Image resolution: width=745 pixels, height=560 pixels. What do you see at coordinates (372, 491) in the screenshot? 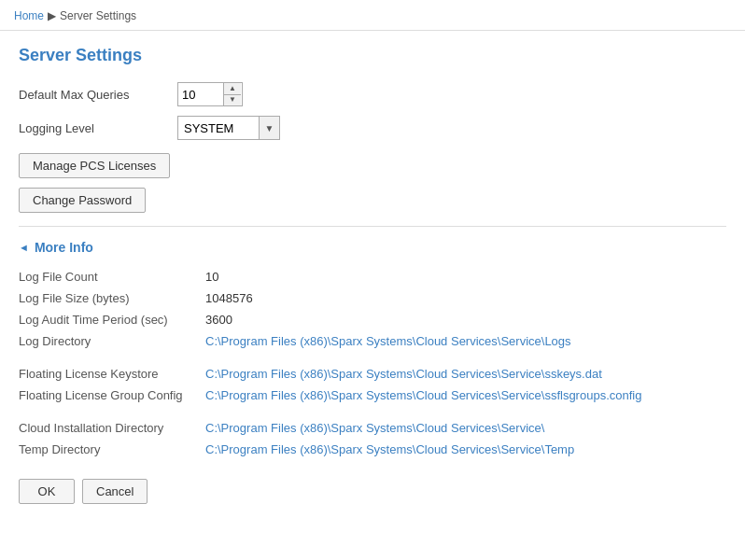
I see `bottom-actions: OK Cancel` at bounding box center [372, 491].